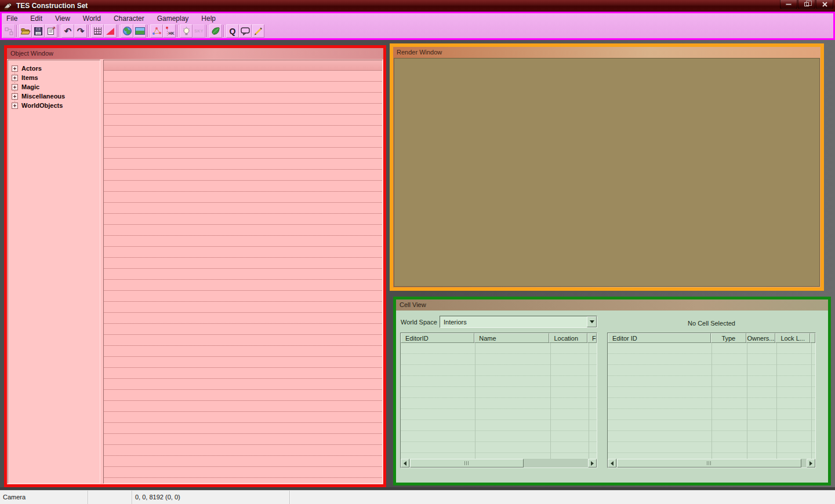 This screenshot has height=504, width=835. I want to click on column-header-location: Location, so click(568, 338).